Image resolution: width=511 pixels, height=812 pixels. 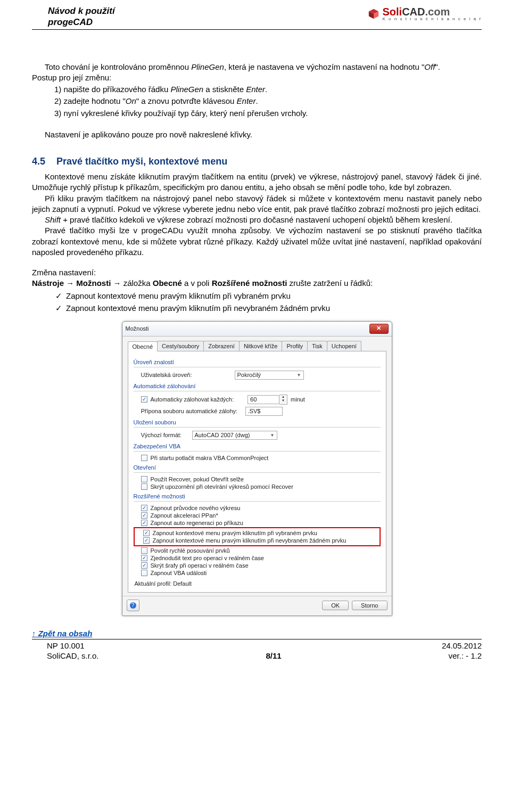 I want to click on ok-button: OK, so click(x=335, y=605).